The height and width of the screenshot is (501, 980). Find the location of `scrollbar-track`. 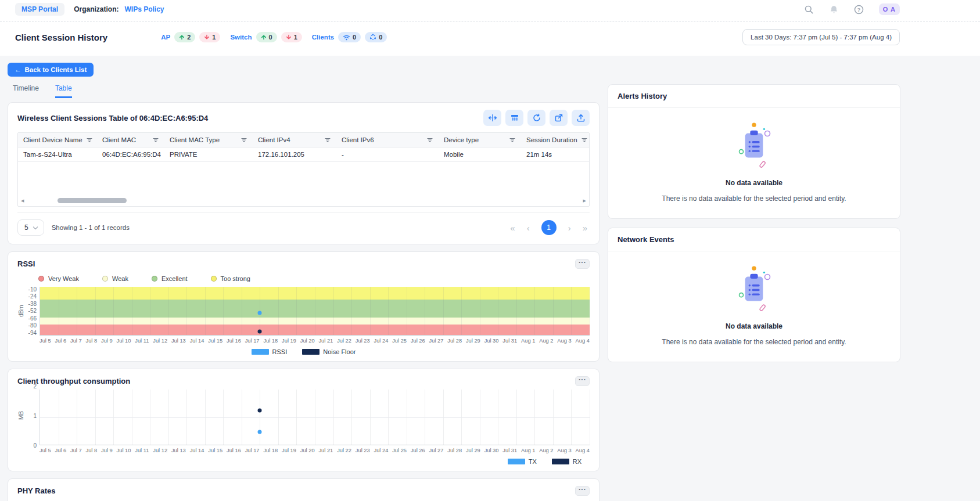

scrollbar-track is located at coordinates (303, 201).